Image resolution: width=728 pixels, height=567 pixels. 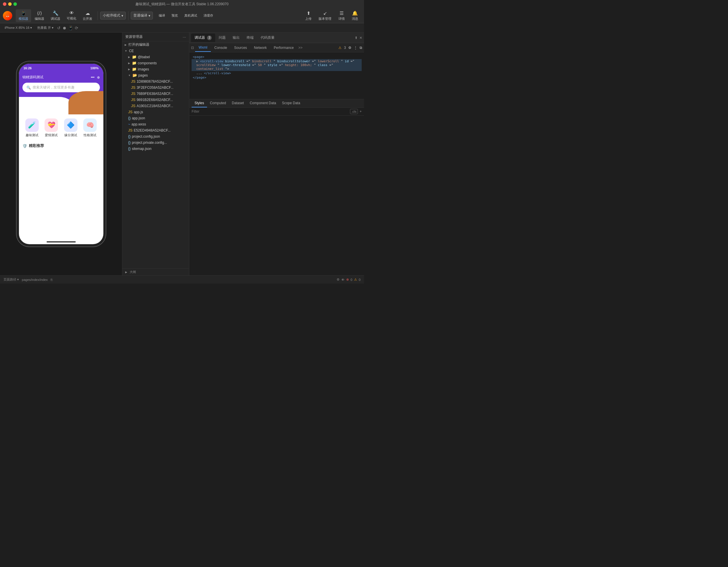 I want to click on styles-tab-component-data: Component Data, so click(x=263, y=103).